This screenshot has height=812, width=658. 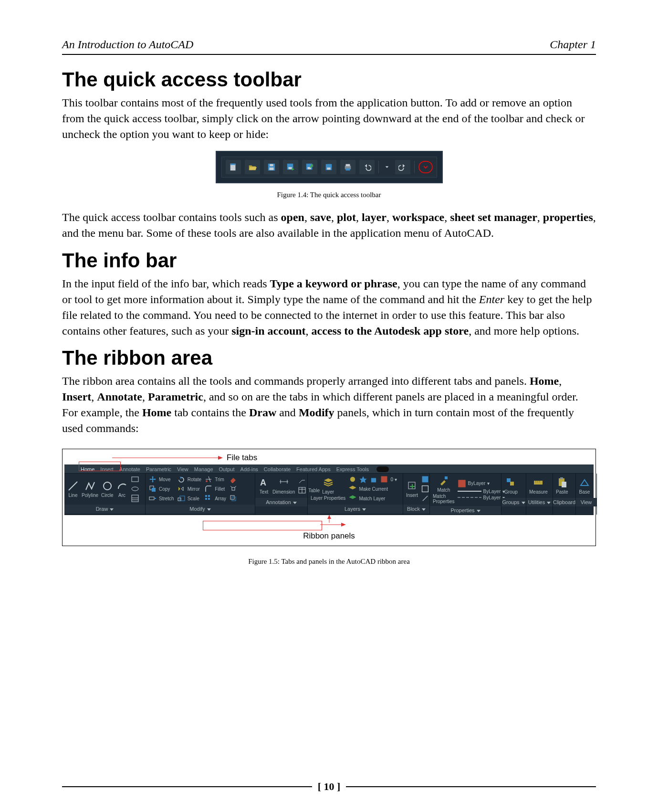 I want to click on polyline-tool: Polyline, so click(x=90, y=489).